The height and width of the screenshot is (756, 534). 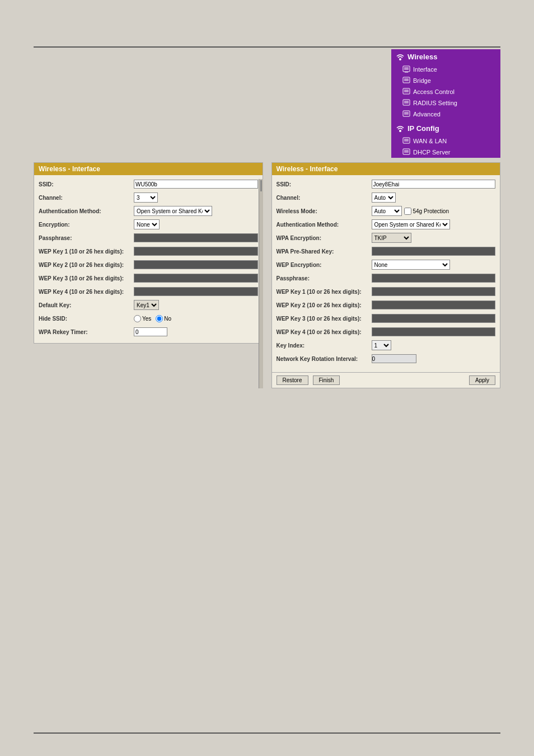 What do you see at coordinates (446, 152) in the screenshot?
I see `nav-dhcp-server: DHCP Server` at bounding box center [446, 152].